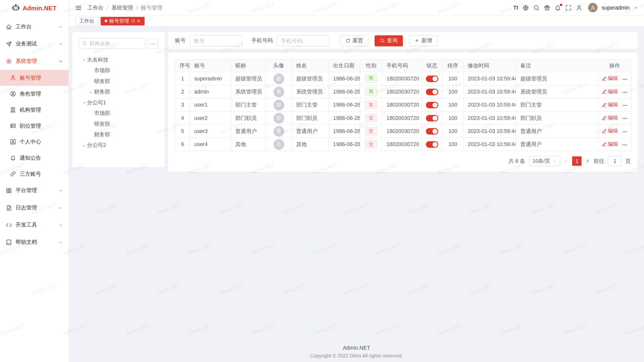  Describe the element at coordinates (403, 161) in the screenshot. I see `pagination: 共 6 条 10条/页 1 前往 页` at that location.